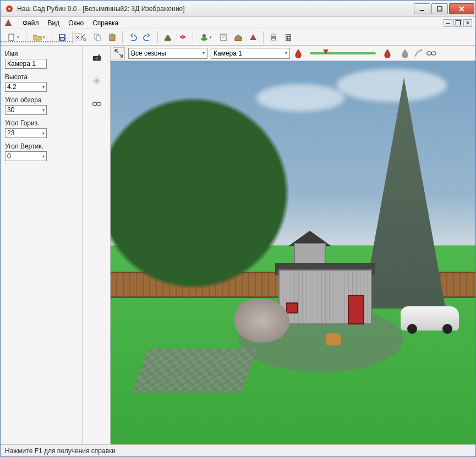  What do you see at coordinates (42, 129) in the screenshot?
I see `field-hangle: Угол Гориз. 23▾` at bounding box center [42, 129].